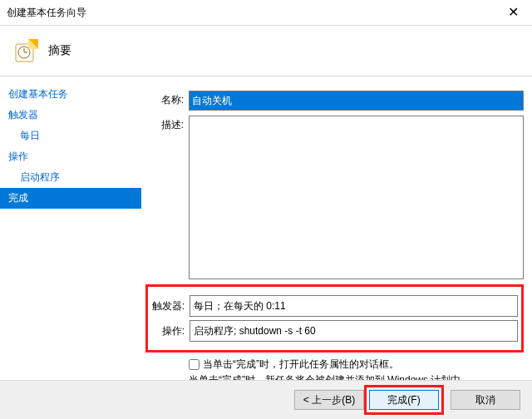 Image resolution: width=532 pixels, height=419 pixels. Describe the element at coordinates (404, 400) in the screenshot. I see `finish-highlight: 完成(F)` at that location.